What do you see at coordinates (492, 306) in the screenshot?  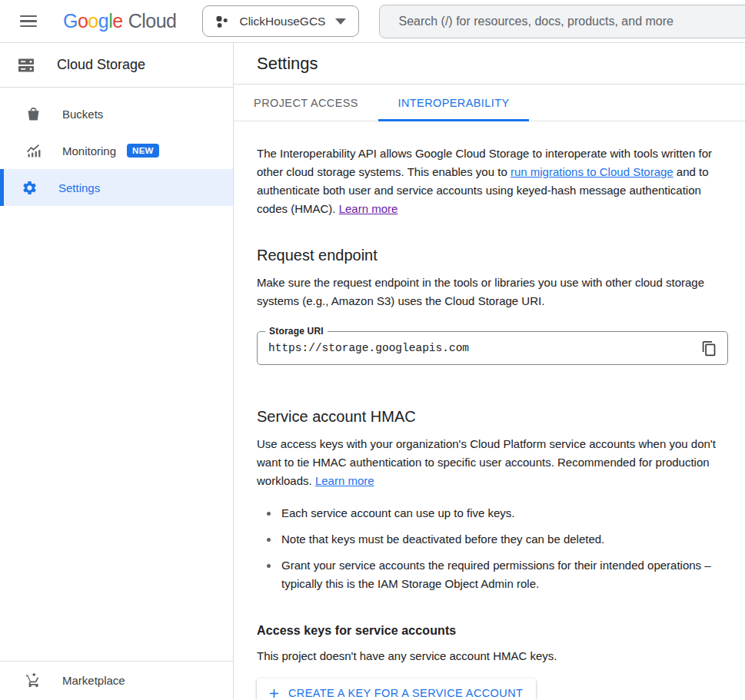 I see `request-endpoint-section: Request endpoint Make sure the request e…` at bounding box center [492, 306].